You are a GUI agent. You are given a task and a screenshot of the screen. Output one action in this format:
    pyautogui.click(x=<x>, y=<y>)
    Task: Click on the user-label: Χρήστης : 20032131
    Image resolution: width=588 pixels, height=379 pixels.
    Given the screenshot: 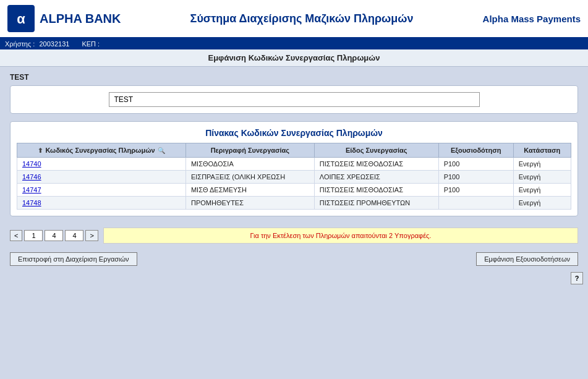 What is the action you would take?
    pyautogui.click(x=37, y=44)
    